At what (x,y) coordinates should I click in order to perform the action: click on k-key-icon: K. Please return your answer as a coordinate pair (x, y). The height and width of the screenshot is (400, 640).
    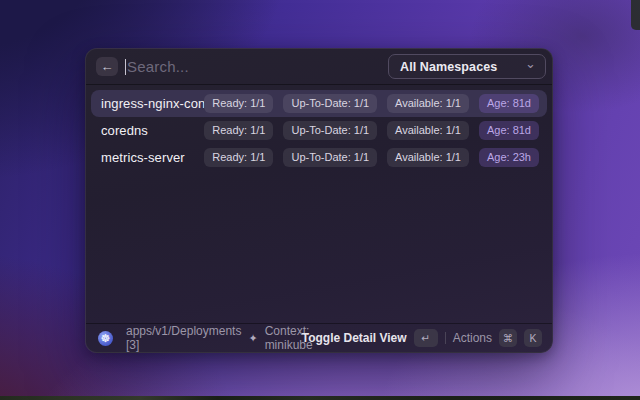
    Looking at the image, I should click on (533, 338).